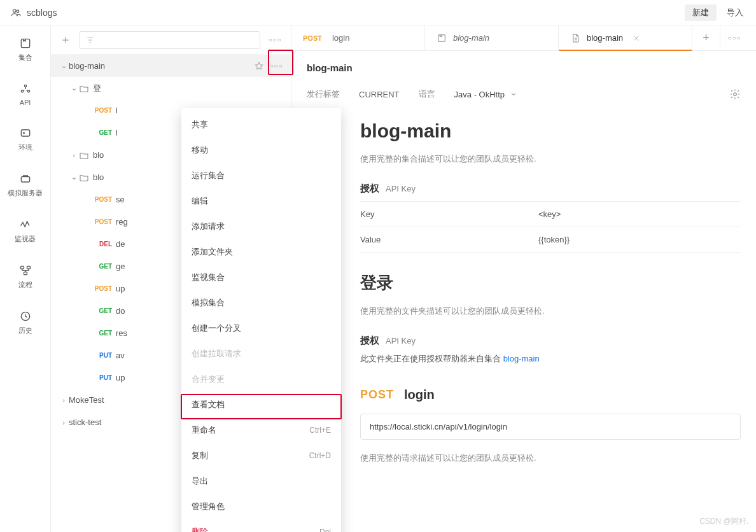  Describe the element at coordinates (550, 131) in the screenshot. I see `doc-h1: blog-main` at that location.